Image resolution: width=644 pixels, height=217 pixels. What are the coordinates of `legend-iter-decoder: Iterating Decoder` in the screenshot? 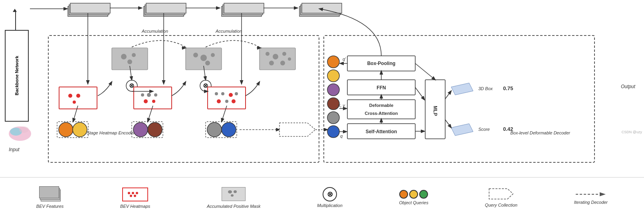 It's located at (591, 197).